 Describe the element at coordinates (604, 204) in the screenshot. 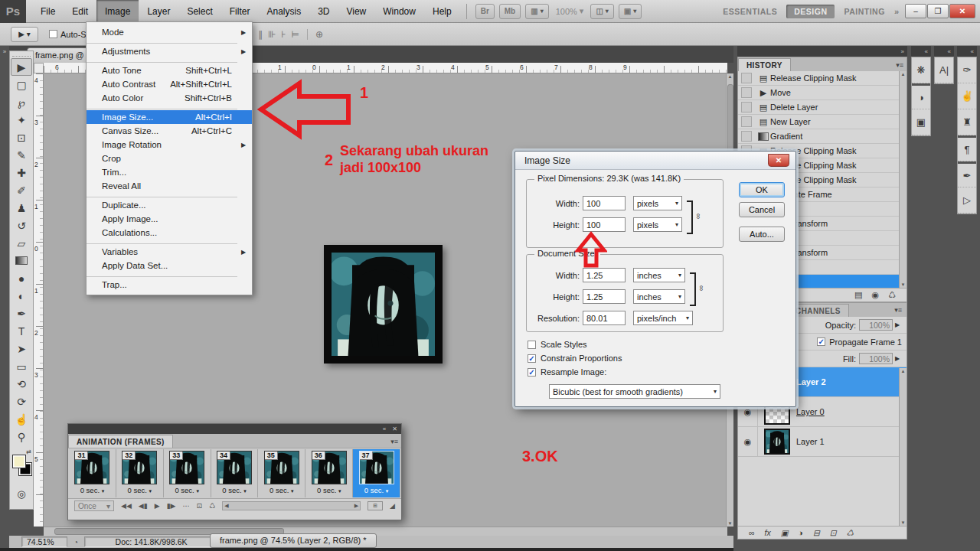

I see `width-input: 100` at that location.